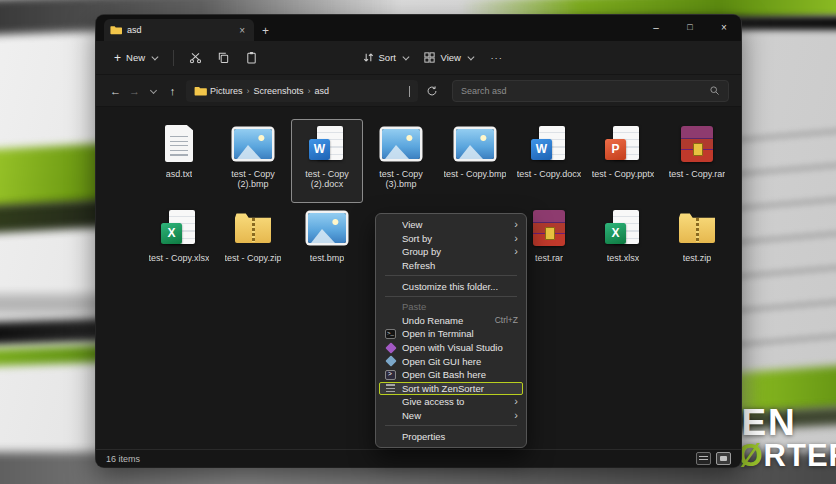  What do you see at coordinates (368, 58) in the screenshot?
I see `sort-arrows-icon` at bounding box center [368, 58].